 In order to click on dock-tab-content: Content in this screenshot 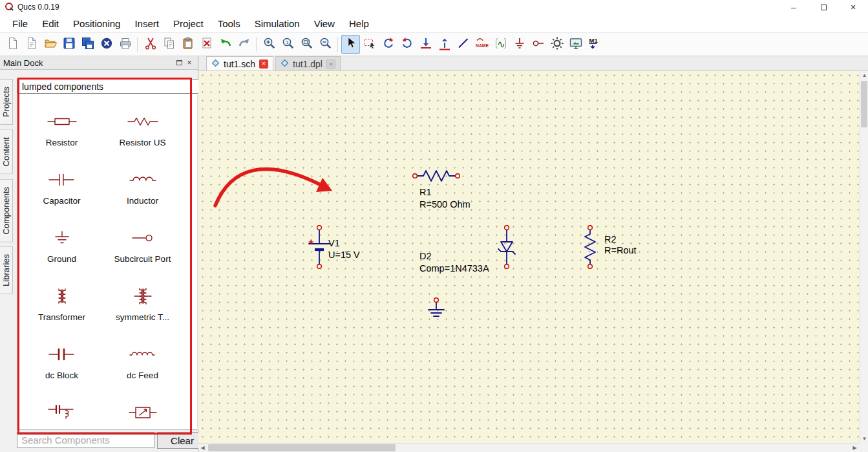, I will do `click(6, 152)`.